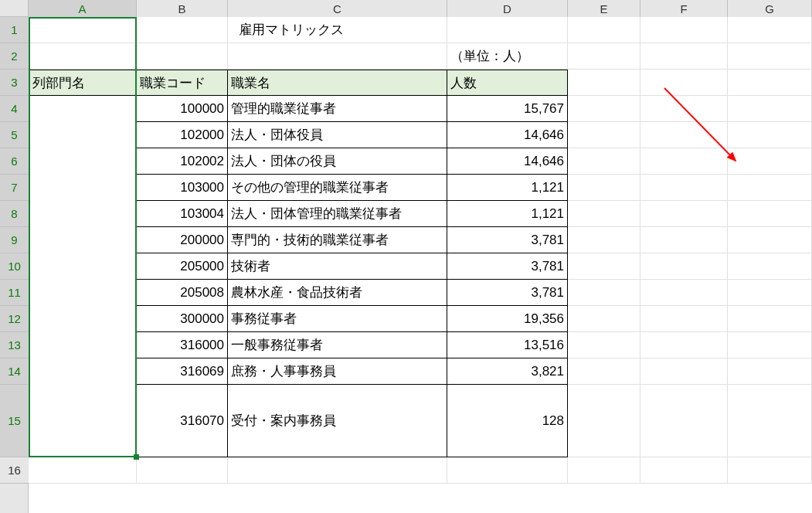 The image size is (812, 513). I want to click on table-cell-code: 103004, so click(182, 214).